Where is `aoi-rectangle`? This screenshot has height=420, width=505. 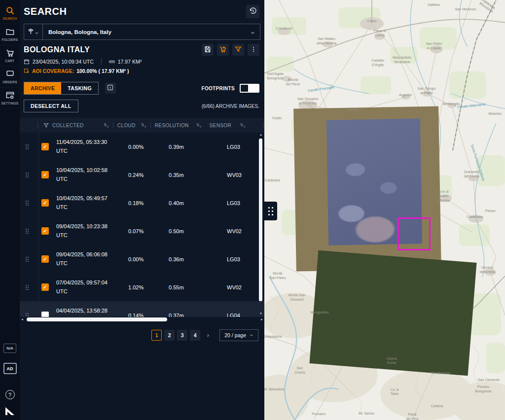
aoi-rectangle is located at coordinates (414, 234).